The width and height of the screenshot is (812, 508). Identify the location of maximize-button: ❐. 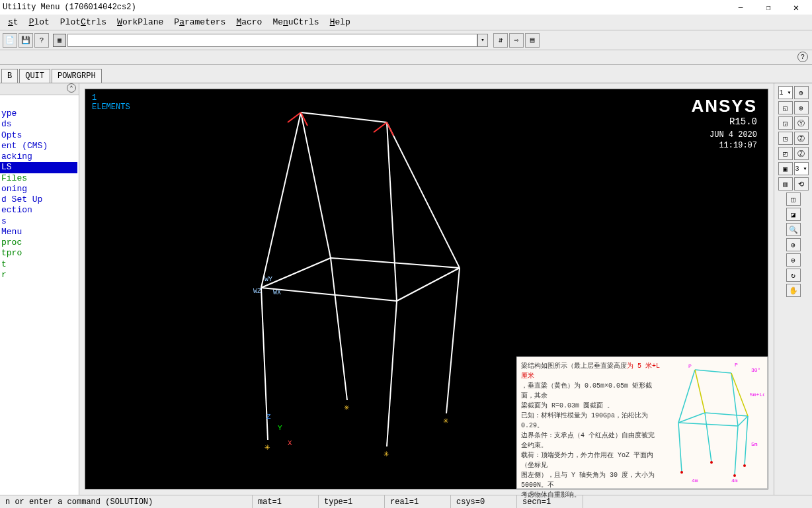
(768, 7).